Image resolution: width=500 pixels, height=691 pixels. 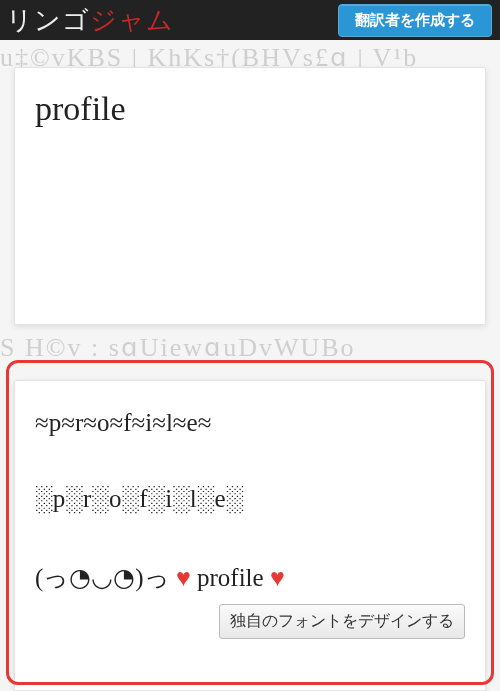 What do you see at coordinates (250, 109) in the screenshot?
I see `input-text: profile` at bounding box center [250, 109].